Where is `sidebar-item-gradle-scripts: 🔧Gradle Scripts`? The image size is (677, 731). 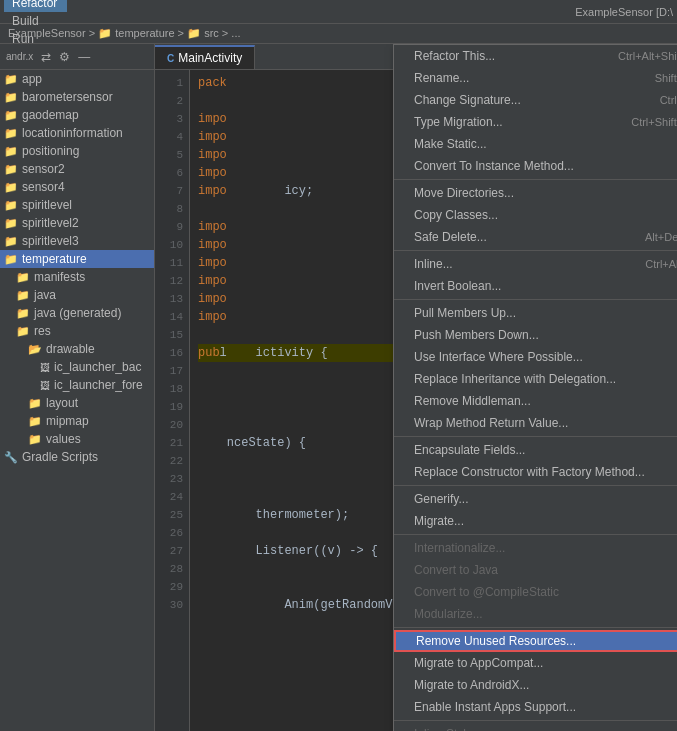
sidebar-item-gradle-scripts: 🔧Gradle Scripts is located at coordinates (77, 457).